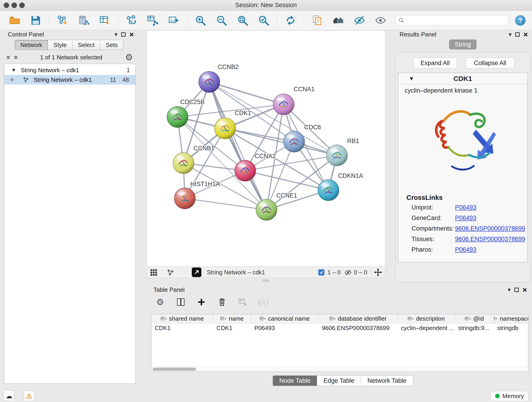 This screenshot has height=402, width=532. Describe the element at coordinates (520, 20) in the screenshot. I see `help-button: ?` at that location.